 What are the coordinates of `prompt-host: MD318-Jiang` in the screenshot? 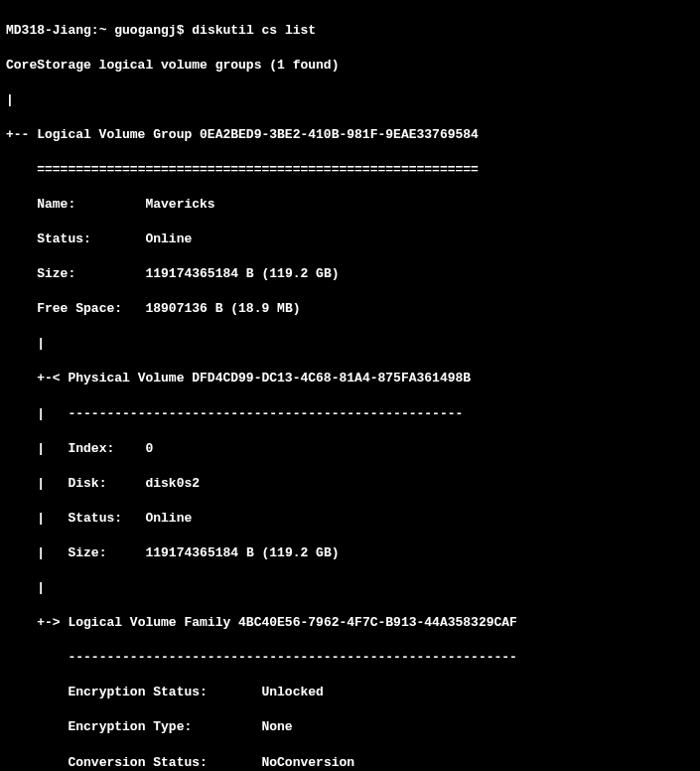 It's located at (49, 30).